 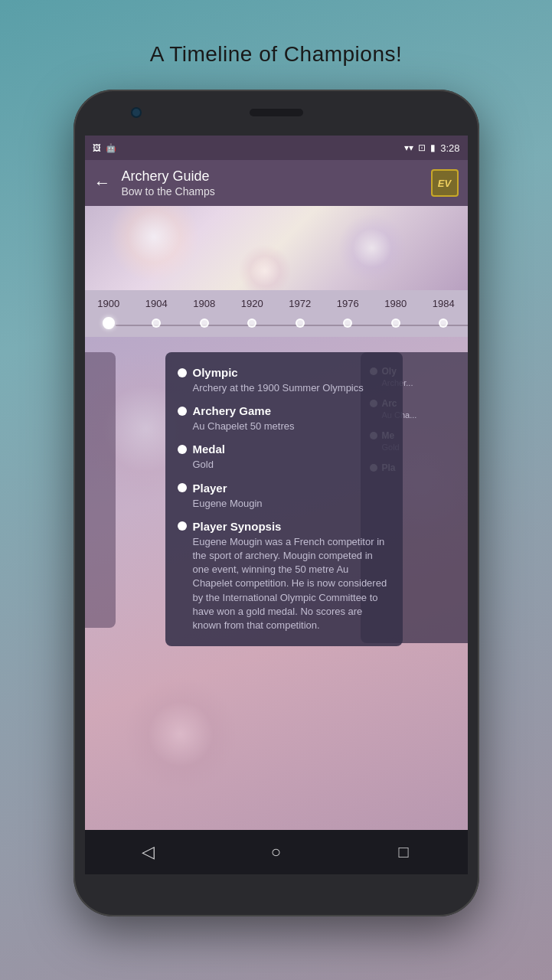 I want to click on nav-home-button: ○, so click(x=276, y=852).